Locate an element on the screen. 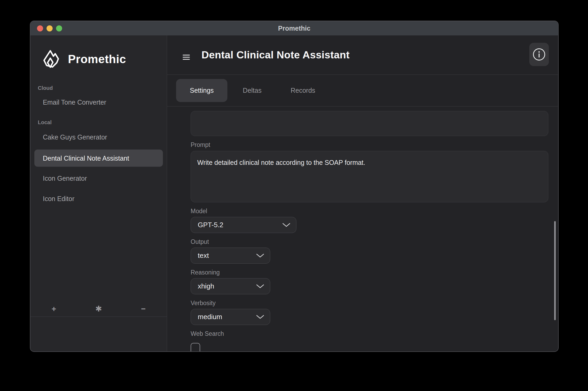 The height and width of the screenshot is (391, 588). app-logo: Promethic is located at coordinates (104, 59).